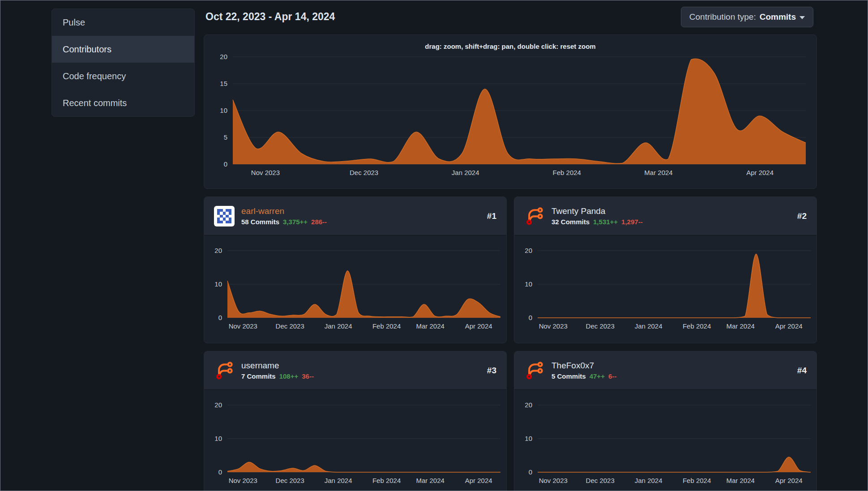 The width and height of the screenshot is (868, 491). What do you see at coordinates (259, 376) in the screenshot?
I see `commit-count: 7 Commits` at bounding box center [259, 376].